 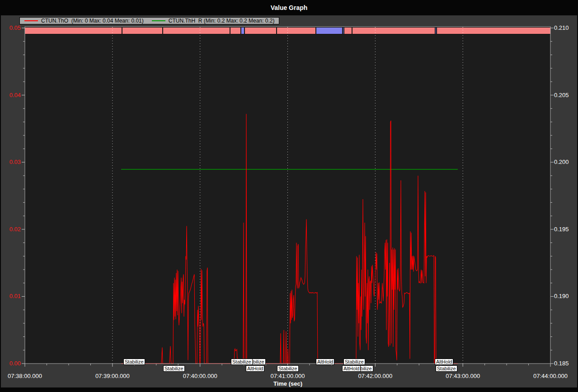 I want to click on flight-mode-bar, so click(x=287, y=31).